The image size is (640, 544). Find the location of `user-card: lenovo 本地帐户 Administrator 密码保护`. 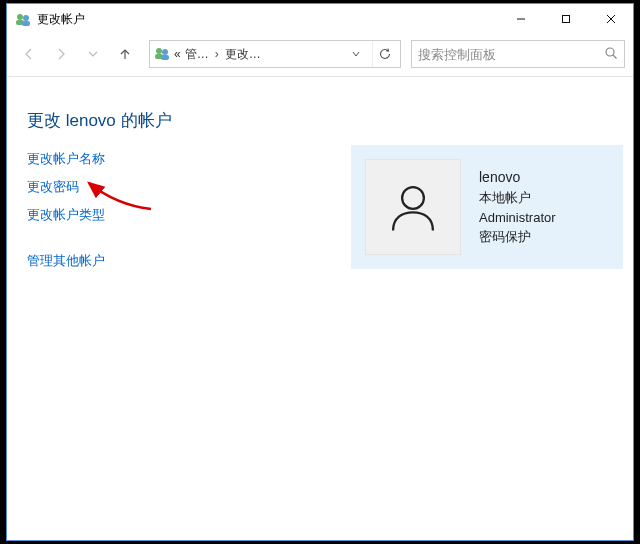

user-card: lenovo 本地帐户 Administrator 密码保护 is located at coordinates (487, 207).